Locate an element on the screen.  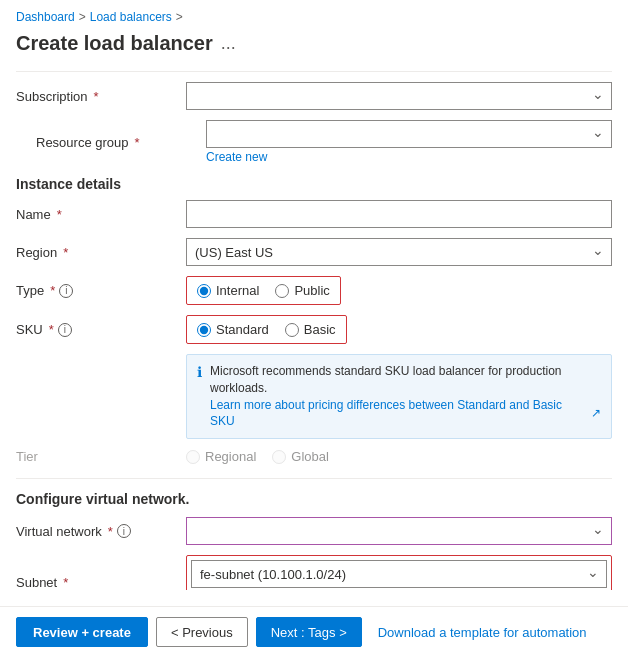
subnet-label: Subnet* is located at coordinates (101, 582).